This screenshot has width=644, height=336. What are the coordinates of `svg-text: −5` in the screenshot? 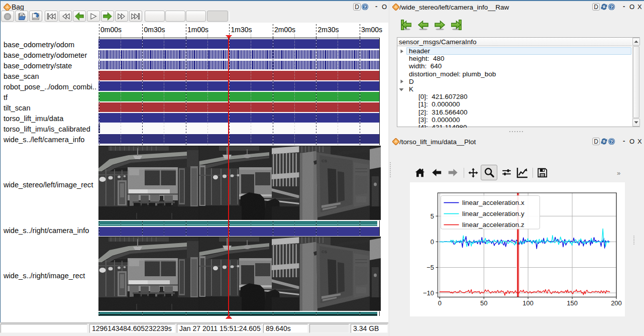 It's located at (430, 267).